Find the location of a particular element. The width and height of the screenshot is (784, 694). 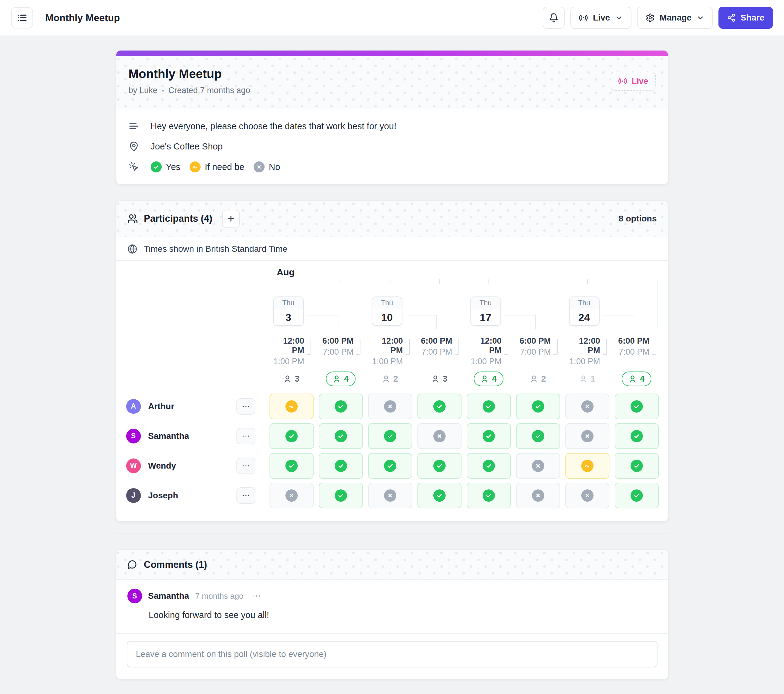

participant-rows: AArthurSSamanthaWWendyJJoseph is located at coordinates (392, 451).